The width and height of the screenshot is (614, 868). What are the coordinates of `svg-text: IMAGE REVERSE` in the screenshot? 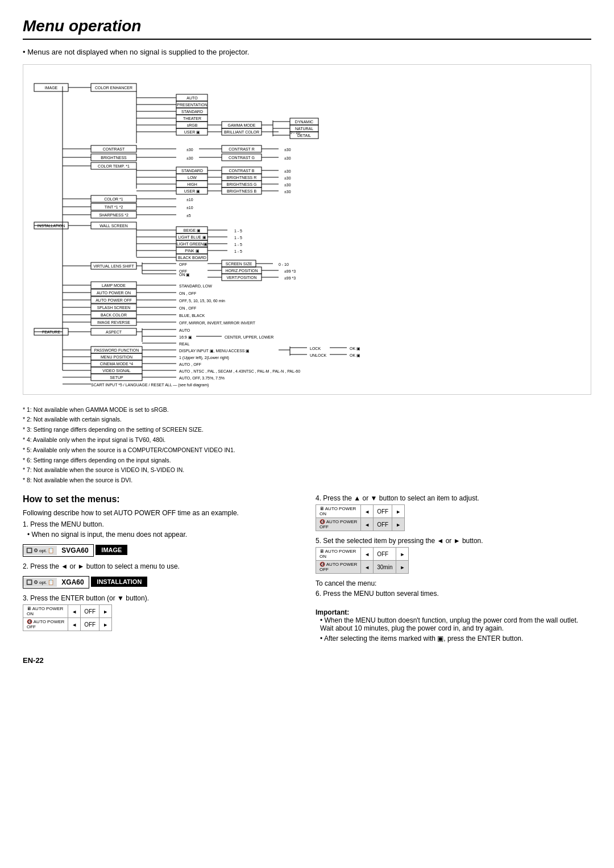 It's located at (114, 323).